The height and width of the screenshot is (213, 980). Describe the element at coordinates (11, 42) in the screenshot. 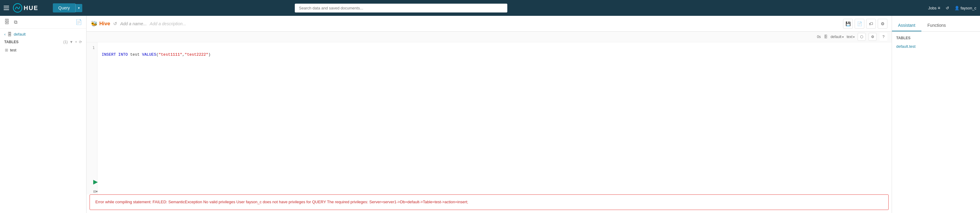

I see `tables-section-title: Tables` at that location.